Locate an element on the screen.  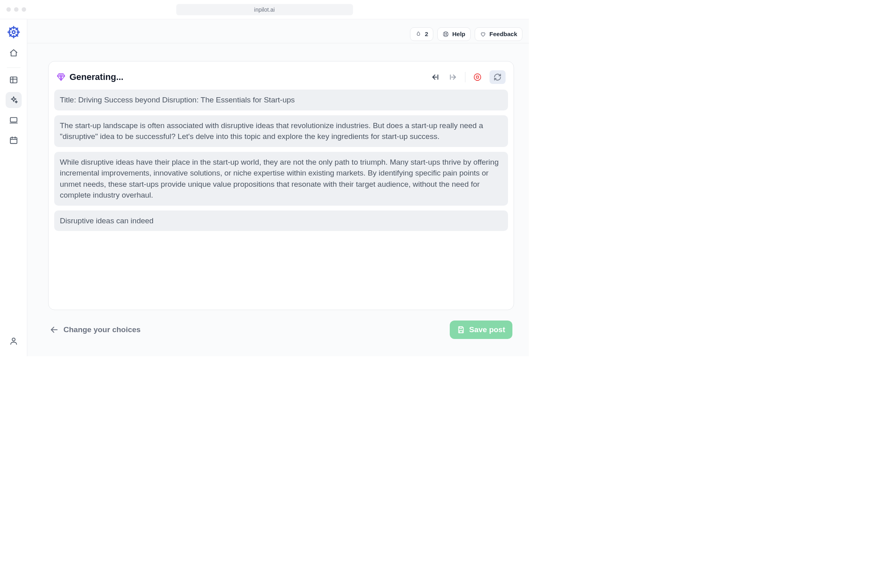
block-text: Disruptive ideas can indeed is located at coordinates (107, 221).